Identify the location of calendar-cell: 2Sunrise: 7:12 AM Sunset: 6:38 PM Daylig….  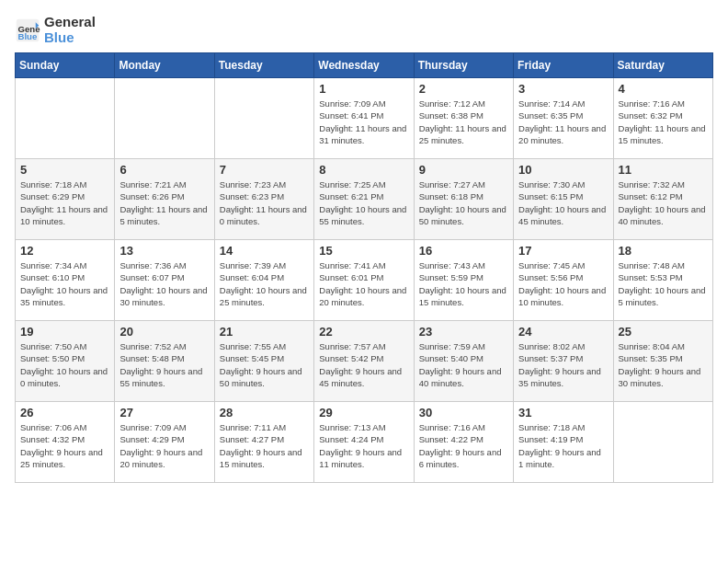
(463, 119).